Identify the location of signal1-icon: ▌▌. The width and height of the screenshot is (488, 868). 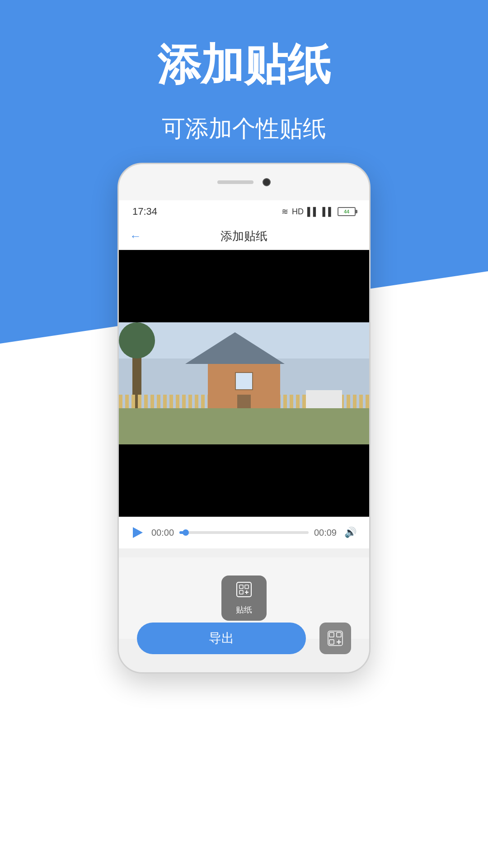
(313, 212).